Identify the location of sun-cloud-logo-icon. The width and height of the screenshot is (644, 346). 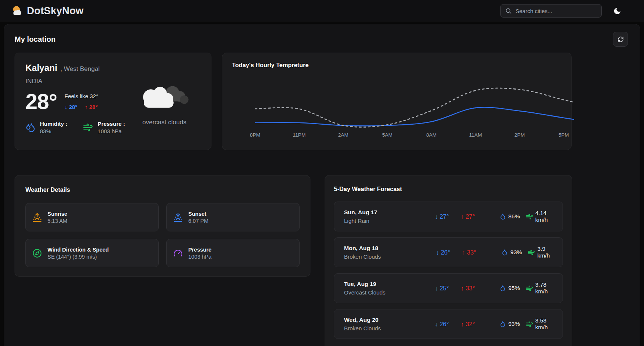
(17, 11).